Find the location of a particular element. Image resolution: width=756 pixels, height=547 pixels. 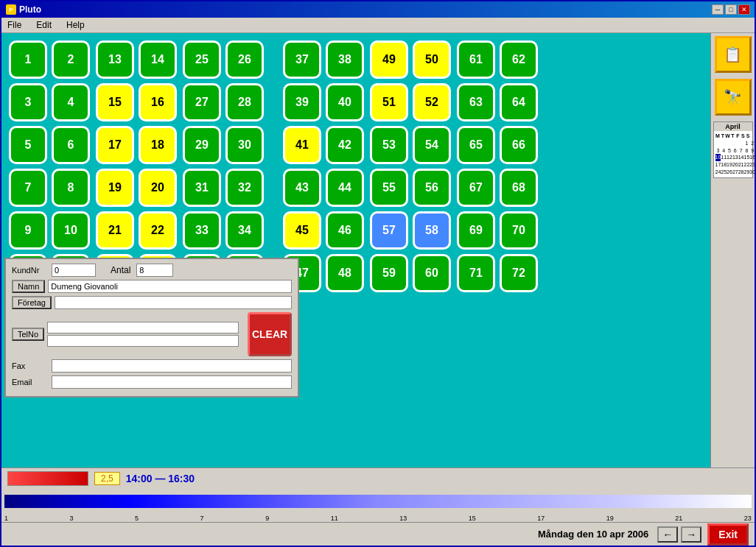

date-nav-row: Måndag den 10 apr 2006 ← → Exit is located at coordinates (378, 534).